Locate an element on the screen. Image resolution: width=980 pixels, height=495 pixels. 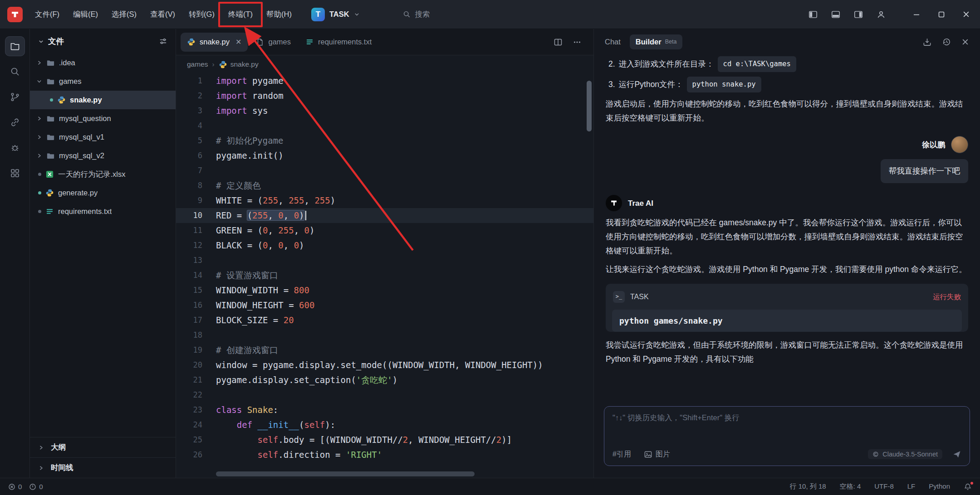
folder-icon is located at coordinates (51, 82).